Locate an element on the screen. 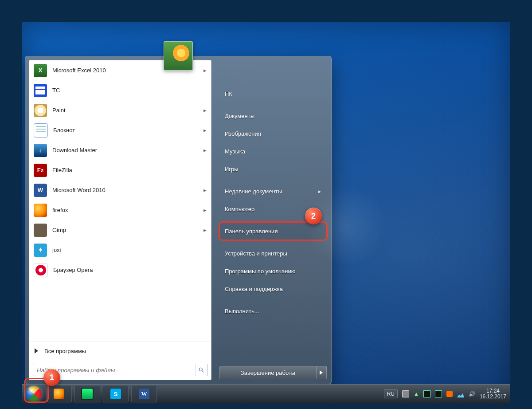  tray-icon-green1 is located at coordinates (427, 394).